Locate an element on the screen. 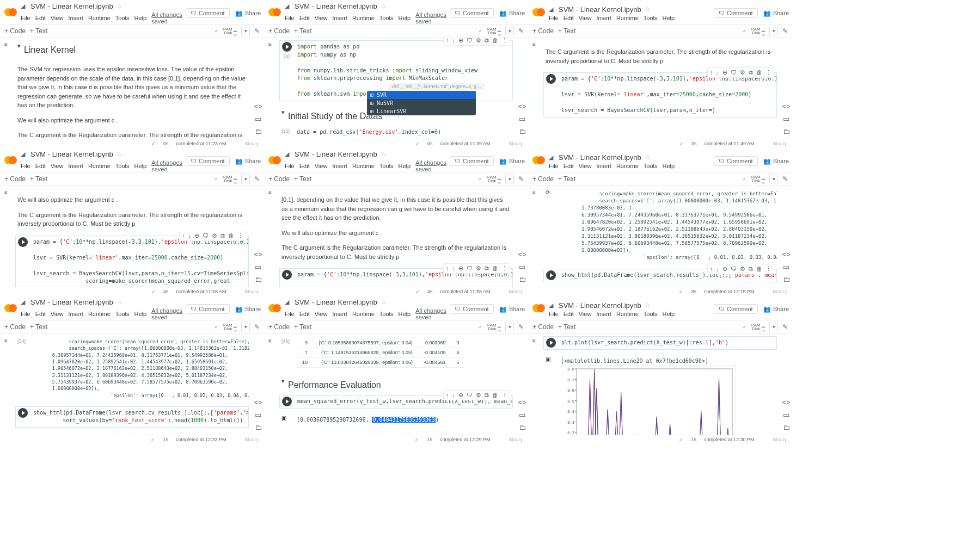  mirror-icon: ⧉ is located at coordinates (487, 395).